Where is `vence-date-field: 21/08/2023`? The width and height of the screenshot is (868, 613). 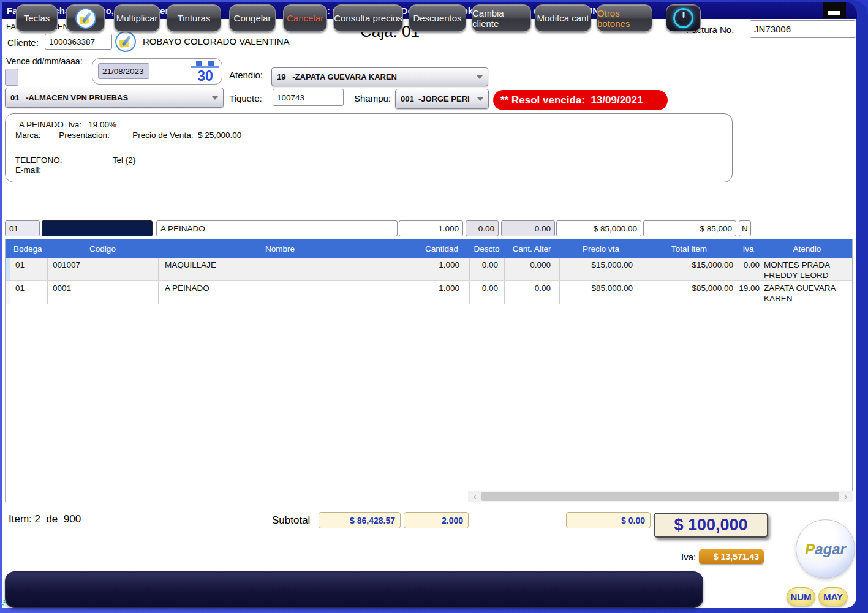
vence-date-field: 21/08/2023 is located at coordinates (124, 71).